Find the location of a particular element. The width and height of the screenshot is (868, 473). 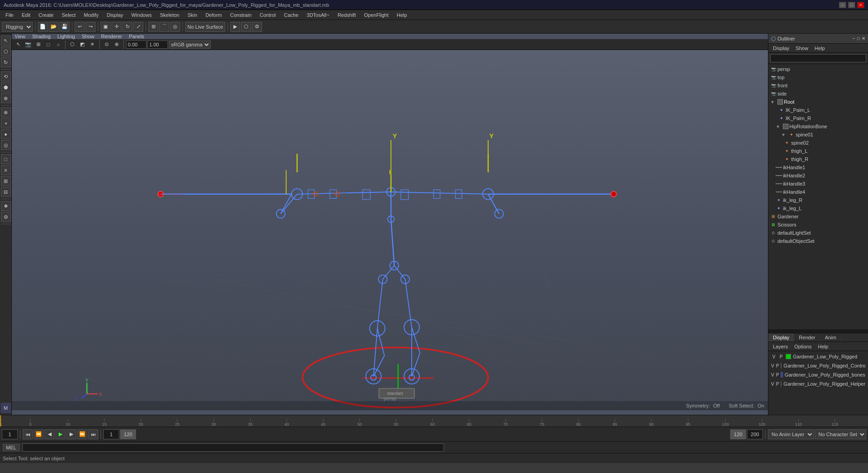

tree-item-ik-palm-r: ✦ IK_Palm_R is located at coordinates (818, 118).